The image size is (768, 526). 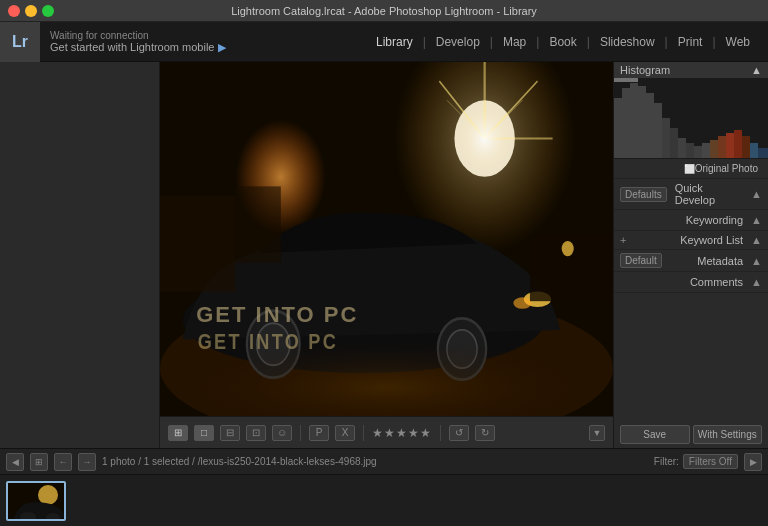 What do you see at coordinates (644, 194) in the screenshot?
I see `defaults-badge: Defaults` at bounding box center [644, 194].